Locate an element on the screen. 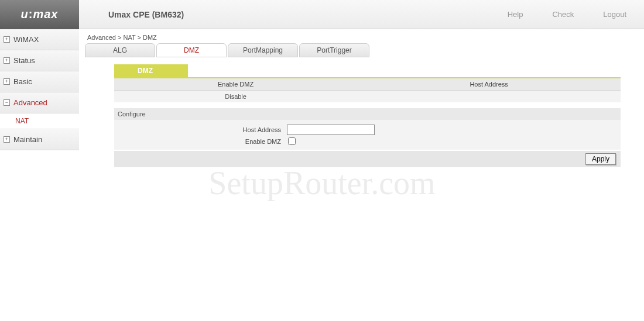 This screenshot has height=321, width=644. col-header-host-address: Host Address is located at coordinates (489, 84).